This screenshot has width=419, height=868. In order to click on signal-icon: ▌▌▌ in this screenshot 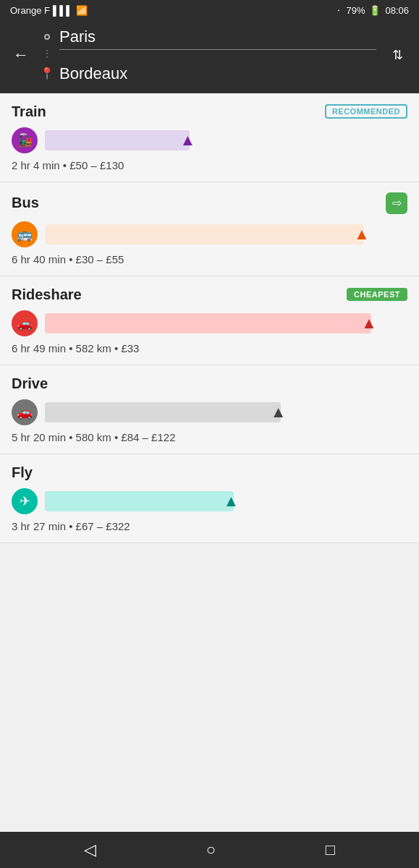, I will do `click(63, 10)`.